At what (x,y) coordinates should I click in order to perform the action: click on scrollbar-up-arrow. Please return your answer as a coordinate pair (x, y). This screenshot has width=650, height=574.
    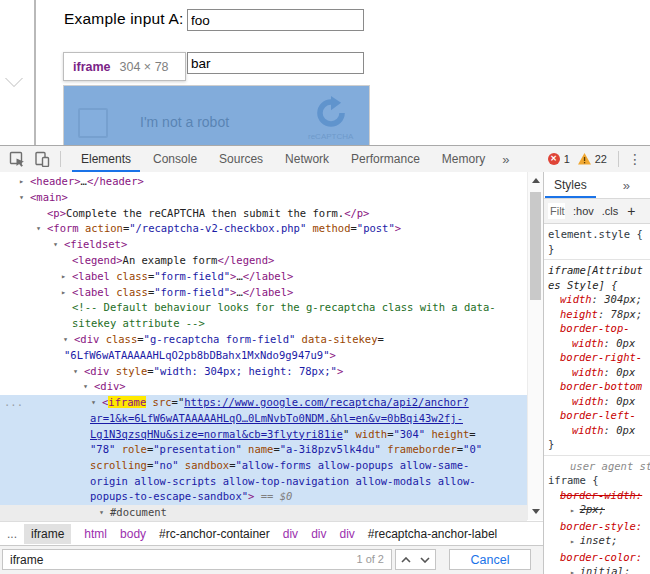
    Looking at the image, I should click on (536, 180).